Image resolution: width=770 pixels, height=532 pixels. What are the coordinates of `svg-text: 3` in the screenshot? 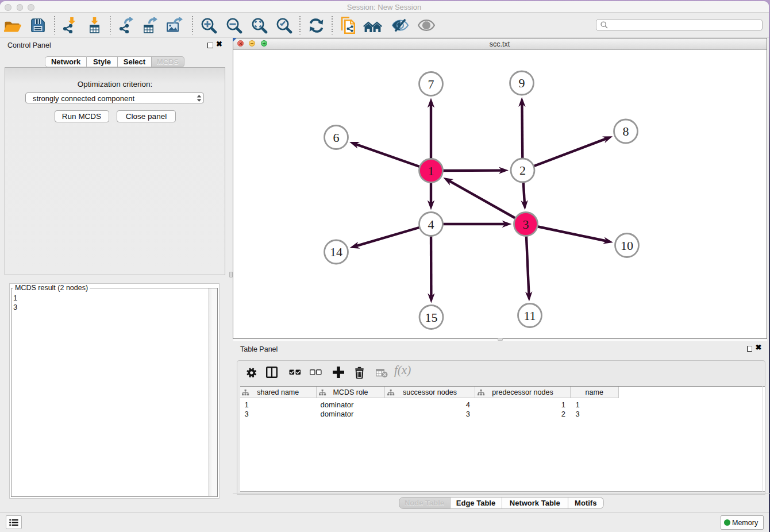 It's located at (526, 224).